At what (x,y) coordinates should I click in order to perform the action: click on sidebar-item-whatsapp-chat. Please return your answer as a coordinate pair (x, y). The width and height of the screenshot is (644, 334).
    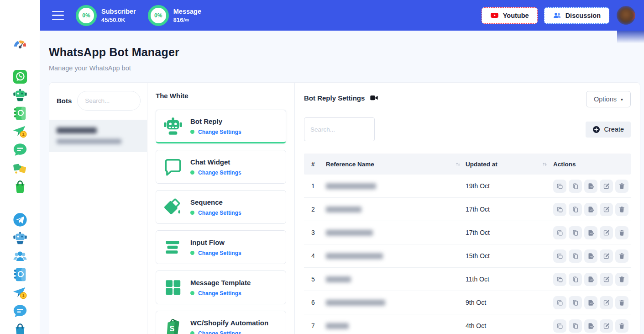
    Looking at the image, I should click on (20, 150).